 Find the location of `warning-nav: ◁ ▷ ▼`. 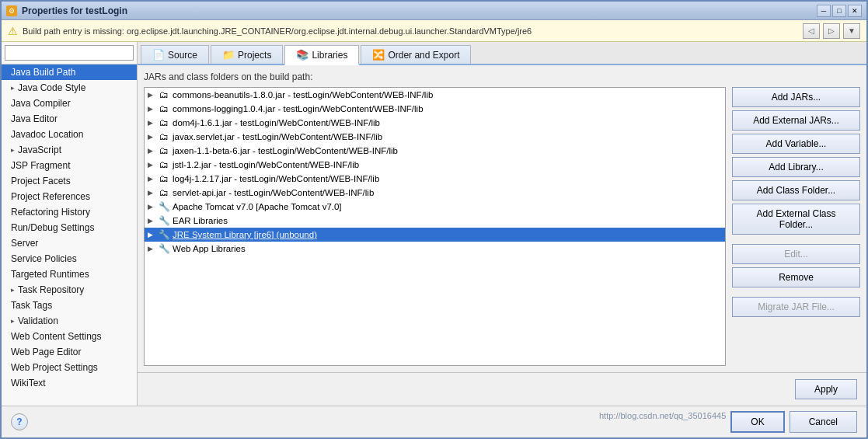

warning-nav: ◁ ▷ ▼ is located at coordinates (831, 31).